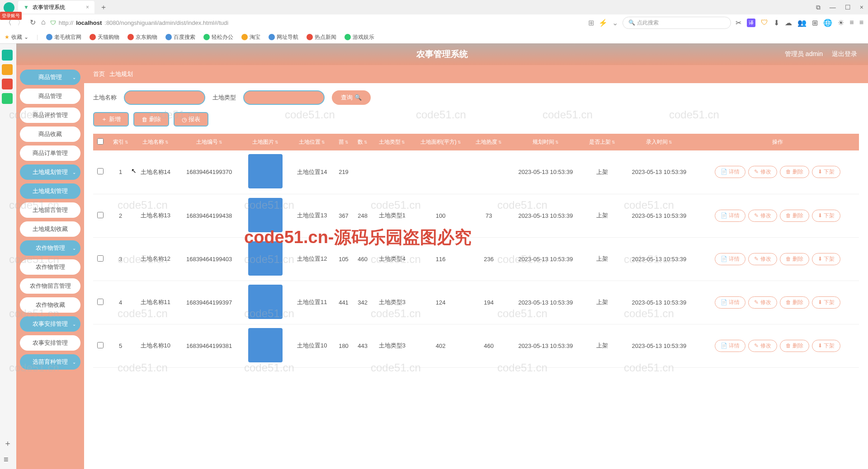  What do you see at coordinates (50, 134) in the screenshot?
I see `sidebar-item: 商品收藏` at bounding box center [50, 134].